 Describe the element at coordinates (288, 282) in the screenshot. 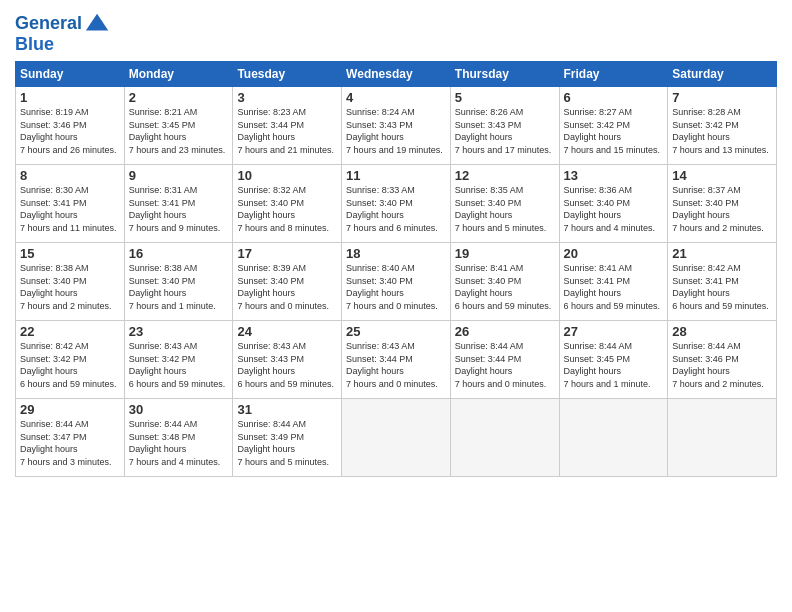

I see `calendar-day-cell: 17Sunrise: 8:39 AMSunset: 3:40 PMDayligh…` at that location.